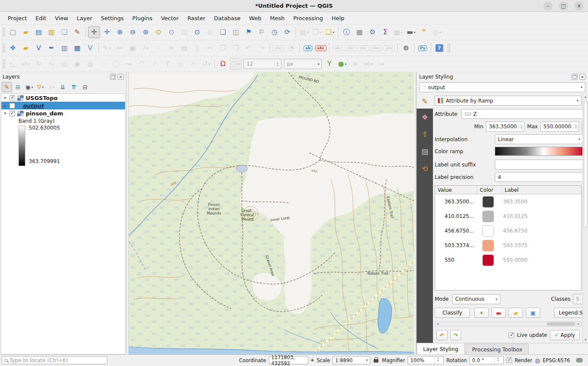 The image size is (588, 366). What do you see at coordinates (522, 114) in the screenshot?
I see `attribute-field: 123 Z` at bounding box center [522, 114].